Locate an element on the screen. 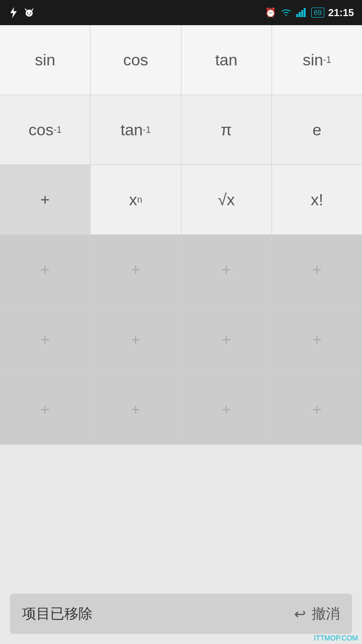 This screenshot has height=644, width=362. placeholder-r6c3: + is located at coordinates (227, 410).